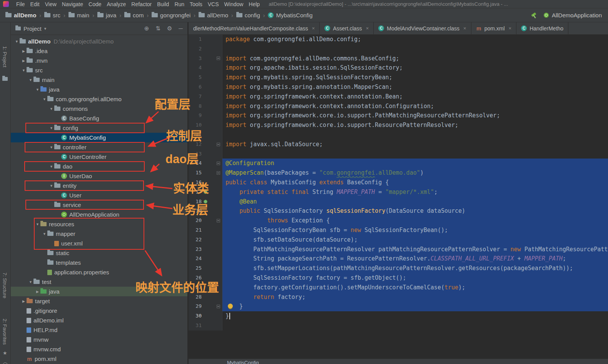 The height and width of the screenshot is (364, 608). Describe the element at coordinates (398, 326) in the screenshot. I see `code-line-31: 31` at that location.